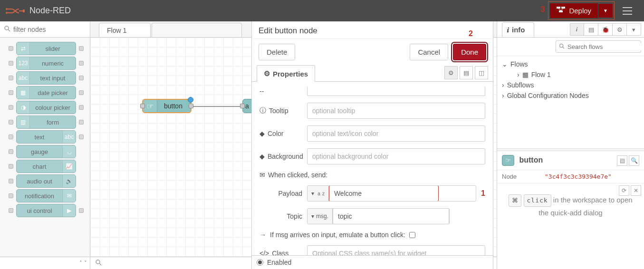 The width and height of the screenshot is (644, 269). Describe the element at coordinates (191, 106) in the screenshot. I see `node-output-port` at that location.